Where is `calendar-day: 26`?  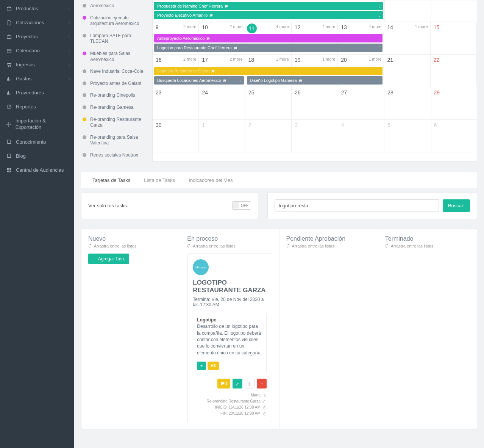
calendar-day: 26 is located at coordinates (315, 103).